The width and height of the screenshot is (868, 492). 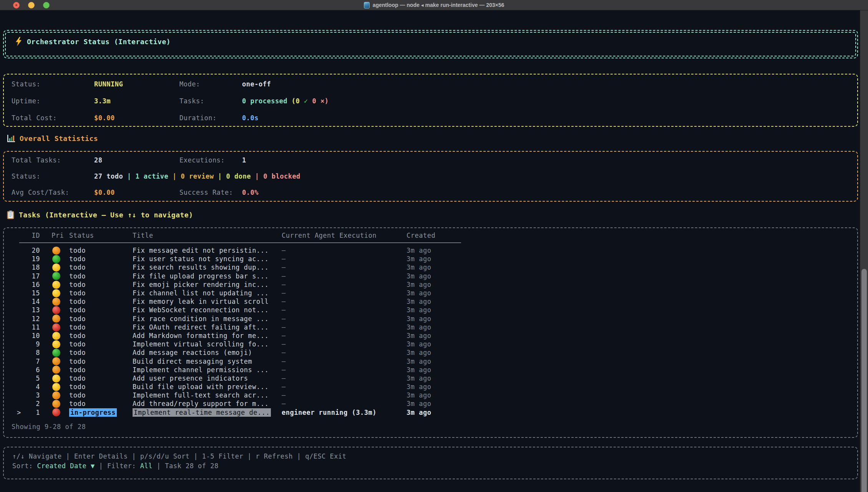 What do you see at coordinates (430, 353) in the screenshot?
I see `table-row: 8 todo Add message reactions (emoji) – 3…` at bounding box center [430, 353].